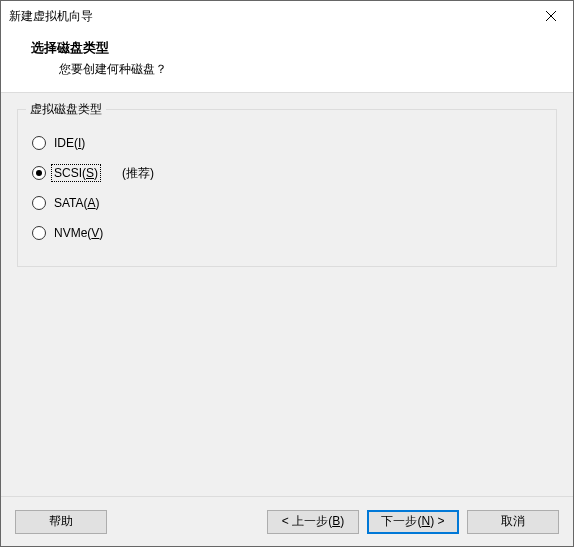  Describe the element at coordinates (287, 16) in the screenshot. I see `titlebar: 新建虚拟机向导` at that location.